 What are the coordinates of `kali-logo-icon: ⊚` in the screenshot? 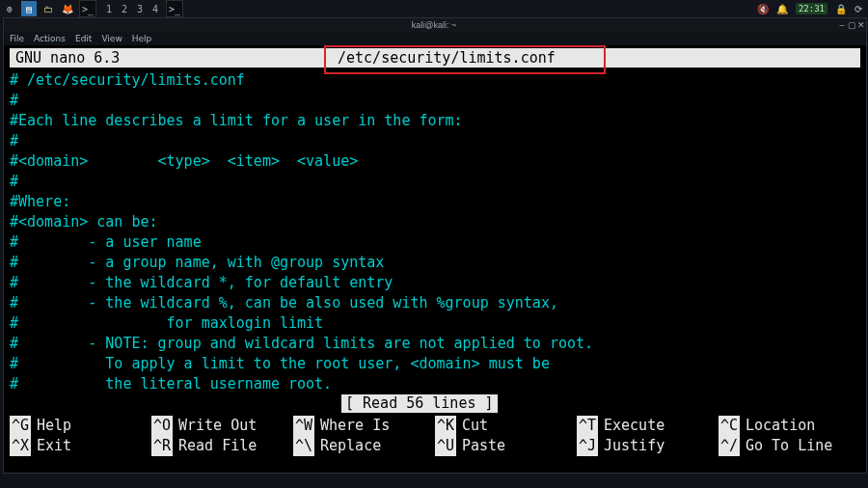 It's located at (10, 9).